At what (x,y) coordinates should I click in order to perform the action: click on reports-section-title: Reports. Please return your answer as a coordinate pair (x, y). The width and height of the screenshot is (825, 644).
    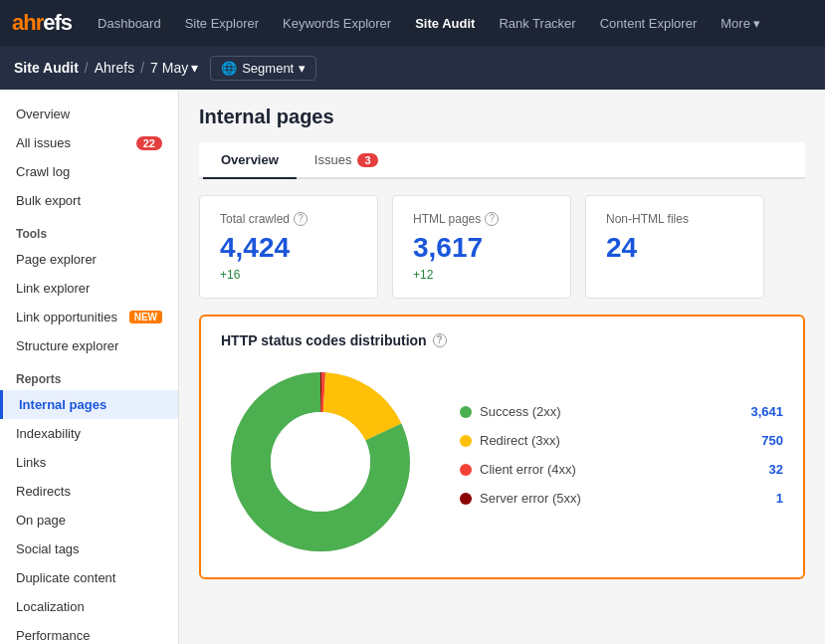
    Looking at the image, I should click on (90, 375).